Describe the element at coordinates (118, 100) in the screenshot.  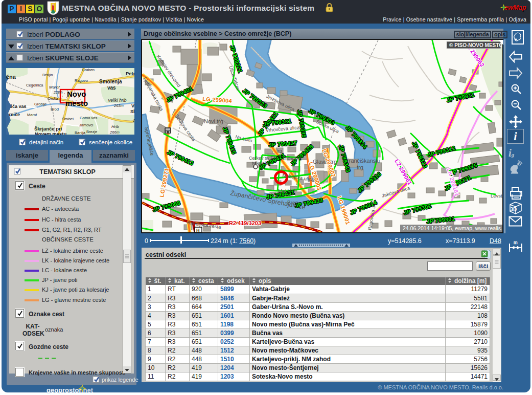
I see `svg-text: Veliki hrib` at that location.